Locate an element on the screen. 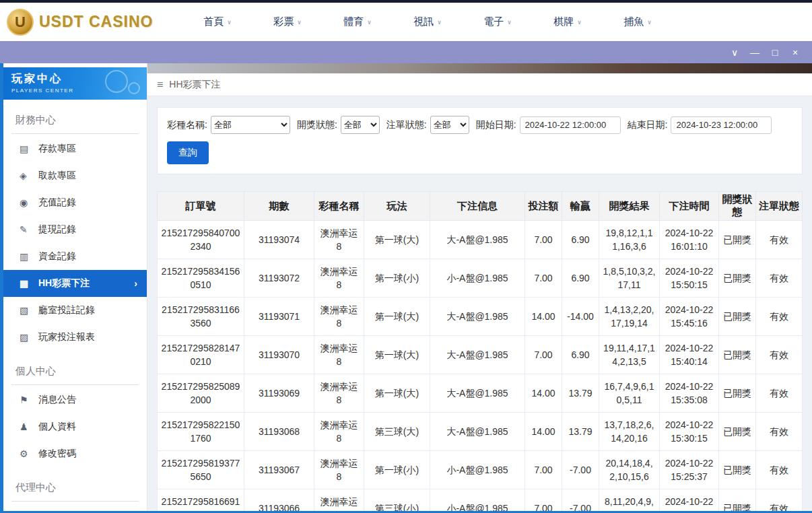  chevron-right-icon: › is located at coordinates (136, 283).